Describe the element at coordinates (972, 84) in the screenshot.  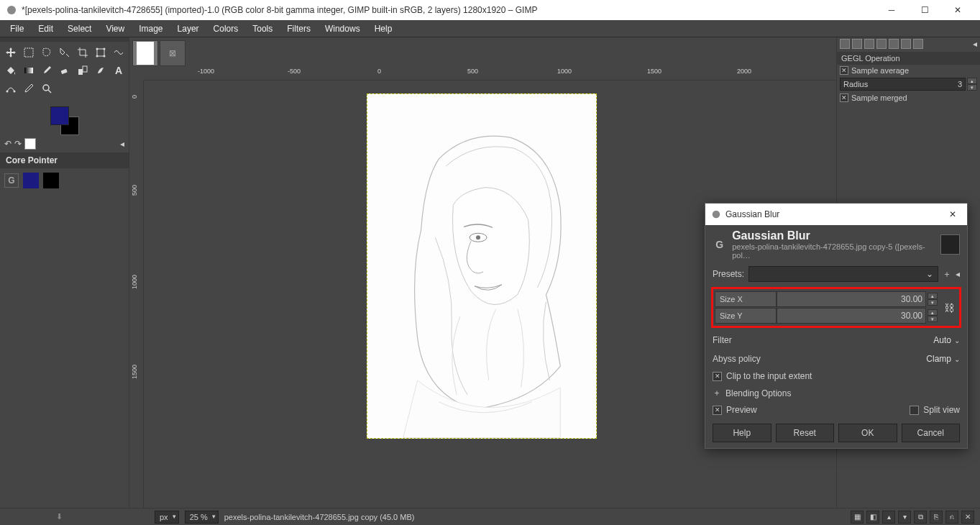
I see `radius-spinner: ▴▾` at that location.